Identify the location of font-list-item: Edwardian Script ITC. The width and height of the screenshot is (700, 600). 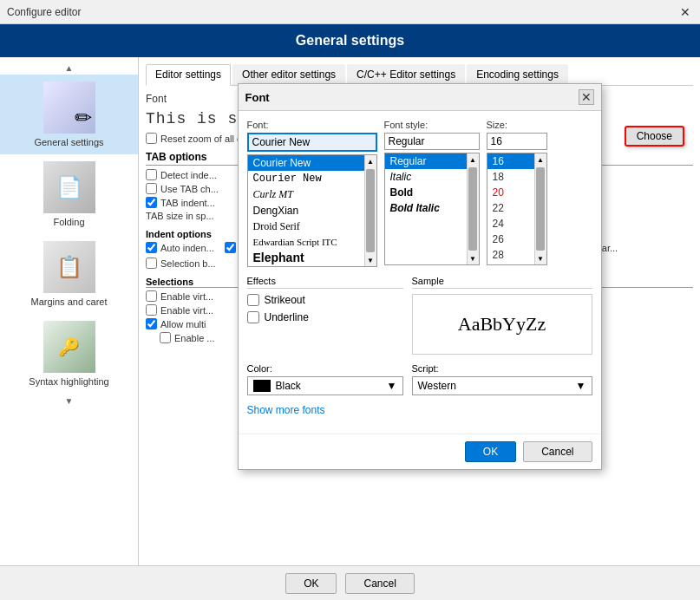
(312, 242).